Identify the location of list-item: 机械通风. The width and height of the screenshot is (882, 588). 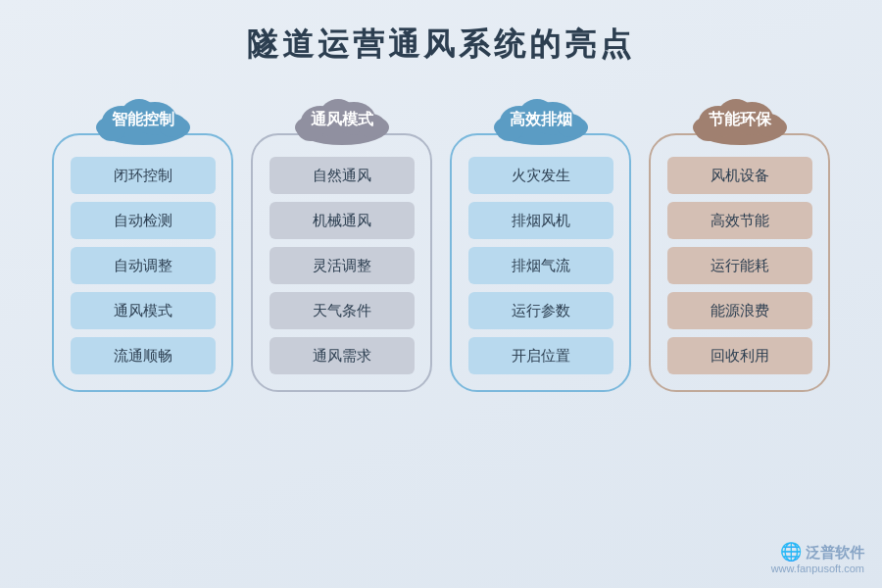
(342, 220).